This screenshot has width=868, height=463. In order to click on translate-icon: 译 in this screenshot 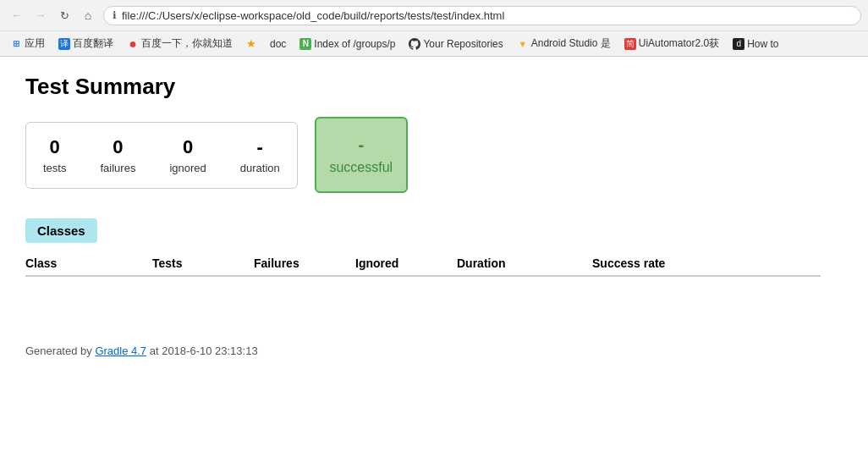, I will do `click(64, 44)`.